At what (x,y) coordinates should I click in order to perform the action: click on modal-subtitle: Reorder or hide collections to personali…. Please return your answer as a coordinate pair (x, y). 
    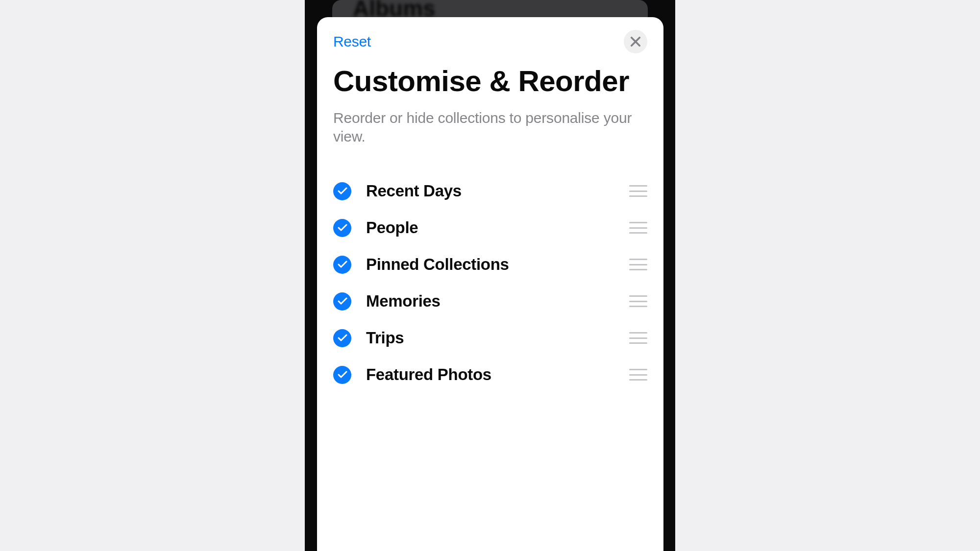
    Looking at the image, I should click on (490, 127).